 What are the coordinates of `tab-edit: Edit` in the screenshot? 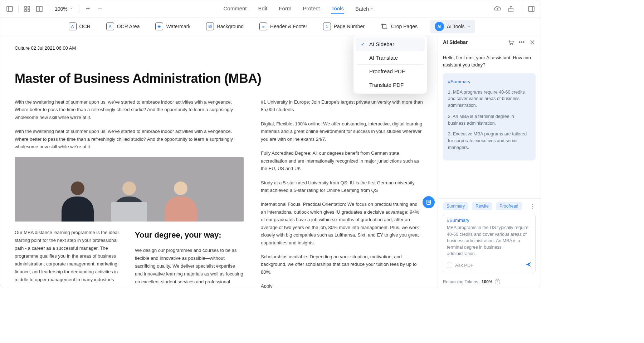 It's located at (263, 9).